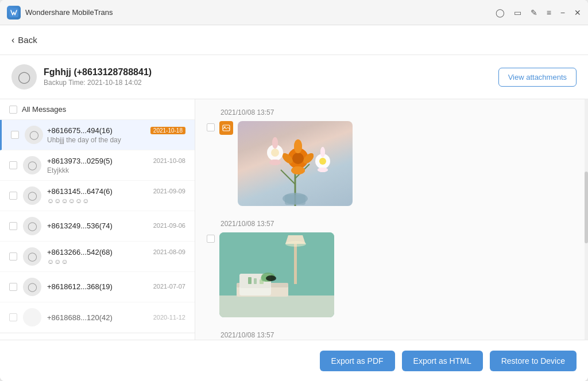 The width and height of the screenshot is (588, 381). What do you see at coordinates (271, 83) in the screenshot?
I see `contact-backup: Backup Time: 2021-10-18 14:02` at bounding box center [271, 83].